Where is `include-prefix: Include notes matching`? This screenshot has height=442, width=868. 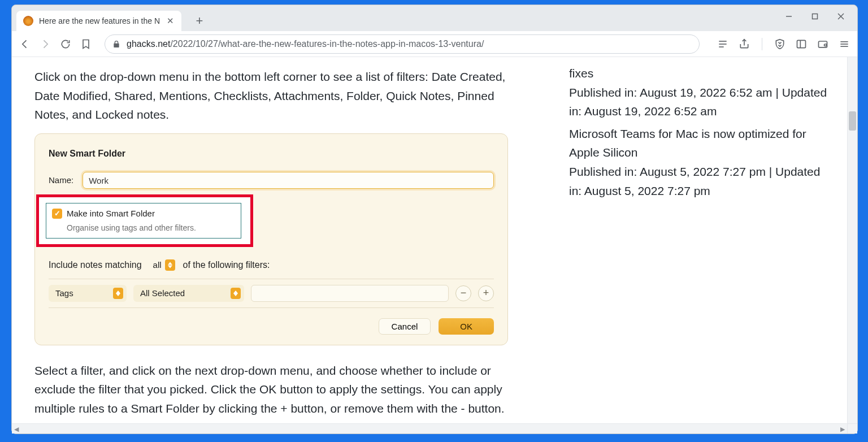
include-prefix: Include notes matching is located at coordinates (95, 265).